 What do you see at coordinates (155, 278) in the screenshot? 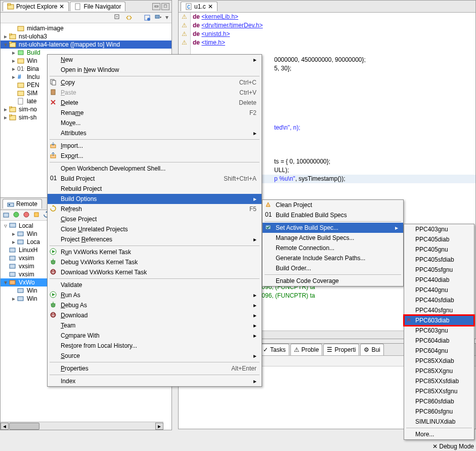
I see `menu-separator` at bounding box center [155, 278].